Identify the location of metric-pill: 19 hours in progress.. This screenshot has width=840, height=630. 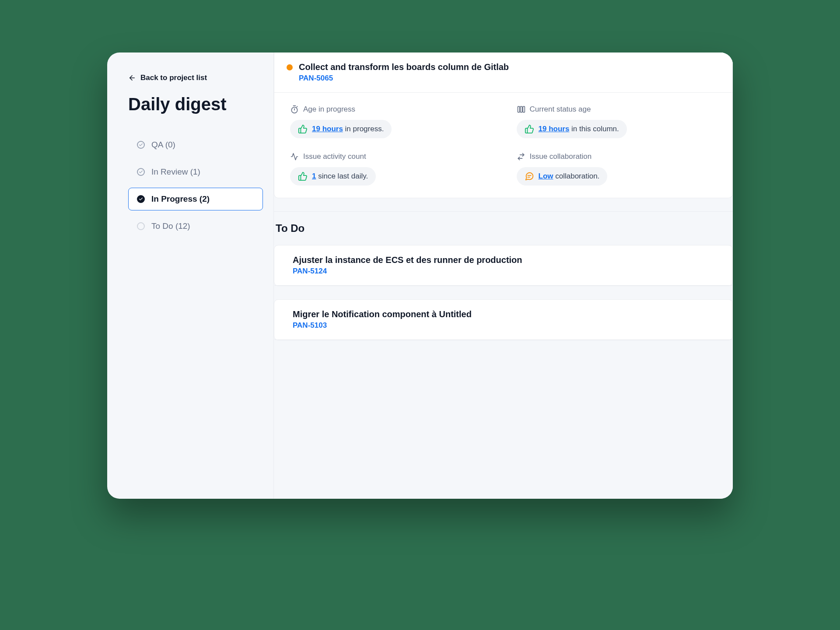
(341, 129).